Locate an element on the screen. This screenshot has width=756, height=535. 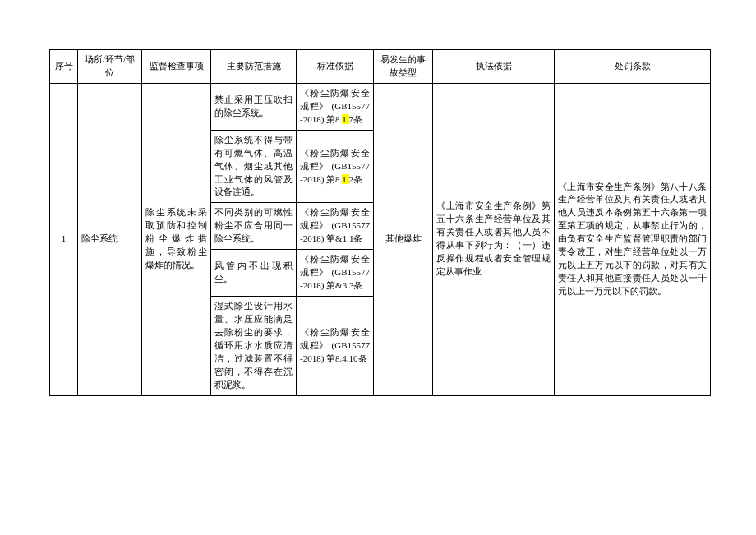
table-row: 1 除尘系统 除尘系统未采取预防和控制粉尘爆炸措施，导致粉尘爆炸的情况。 禁止采… is located at coordinates (380, 107).